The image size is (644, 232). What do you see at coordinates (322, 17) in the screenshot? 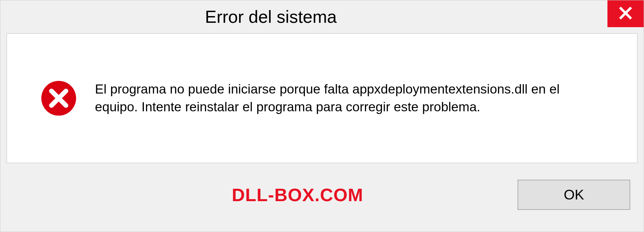
I see `titlebar: Error del sistema` at bounding box center [322, 17].